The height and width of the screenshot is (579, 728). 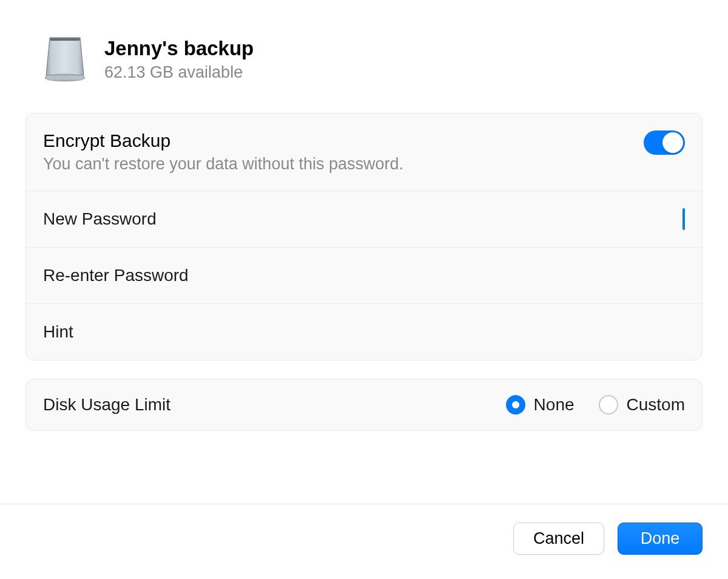 I want to click on encrypt-subtitle: You can't restore your data without this…, so click(x=223, y=164).